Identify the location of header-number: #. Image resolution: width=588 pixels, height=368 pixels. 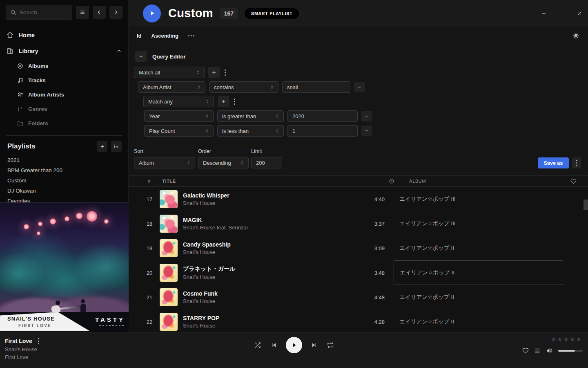
(149, 181).